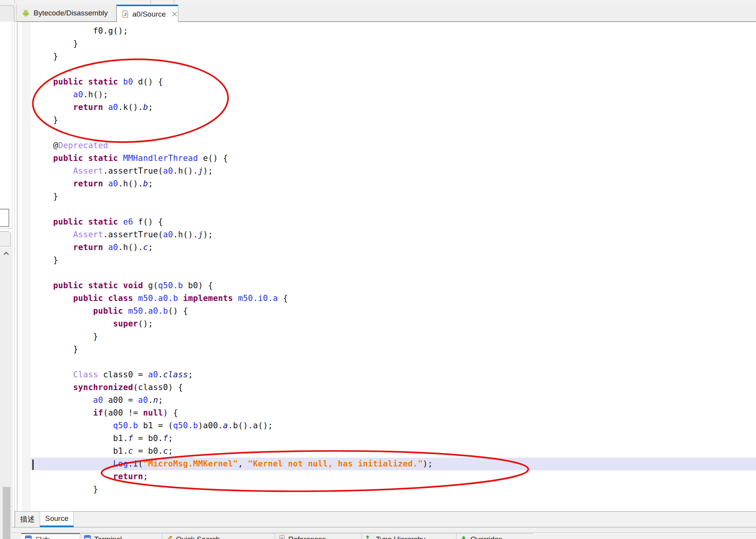 The height and width of the screenshot is (539, 756). Describe the element at coordinates (394, 222) in the screenshot. I see `code-line: public static e6 f() {` at that location.